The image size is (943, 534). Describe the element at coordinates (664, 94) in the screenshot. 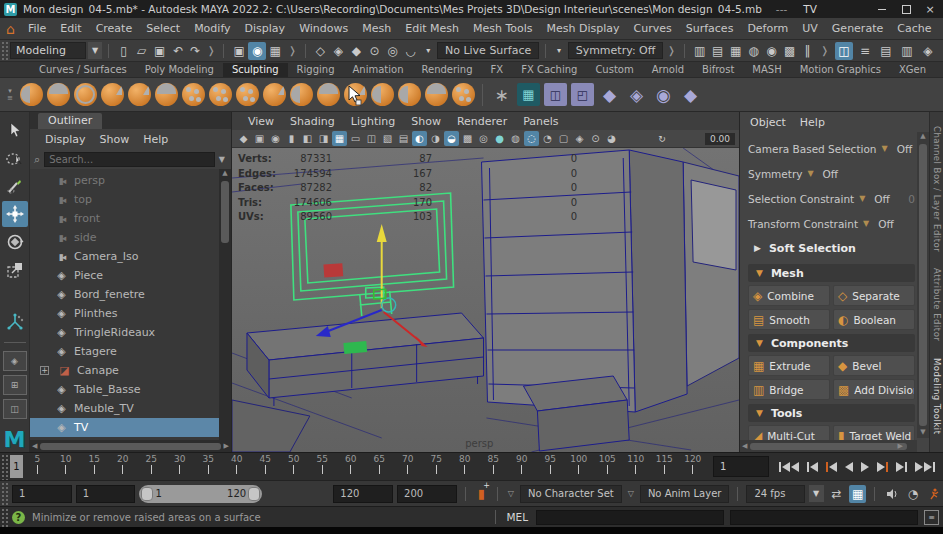

I see `shelf-tool-icon: ◉` at that location.